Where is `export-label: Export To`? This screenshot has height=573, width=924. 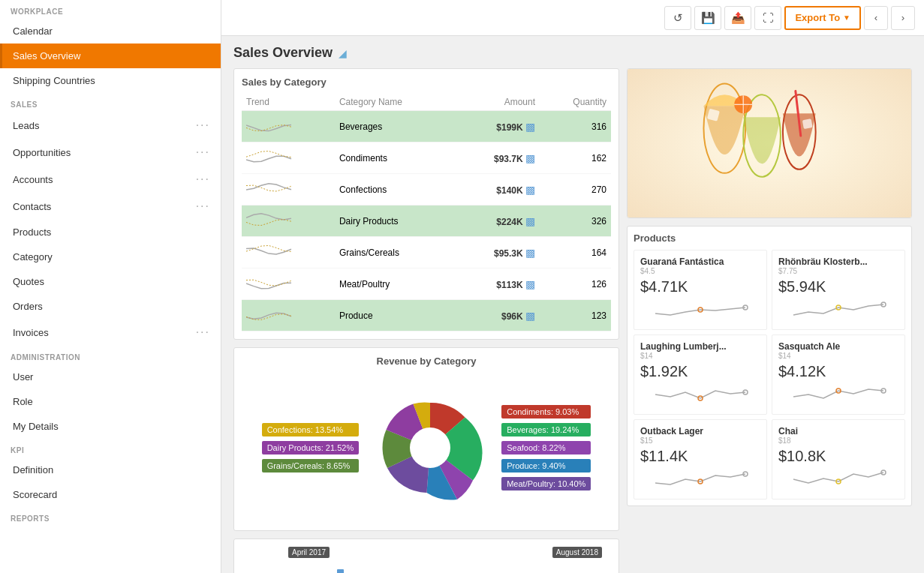 export-label: Export To is located at coordinates (817, 18).